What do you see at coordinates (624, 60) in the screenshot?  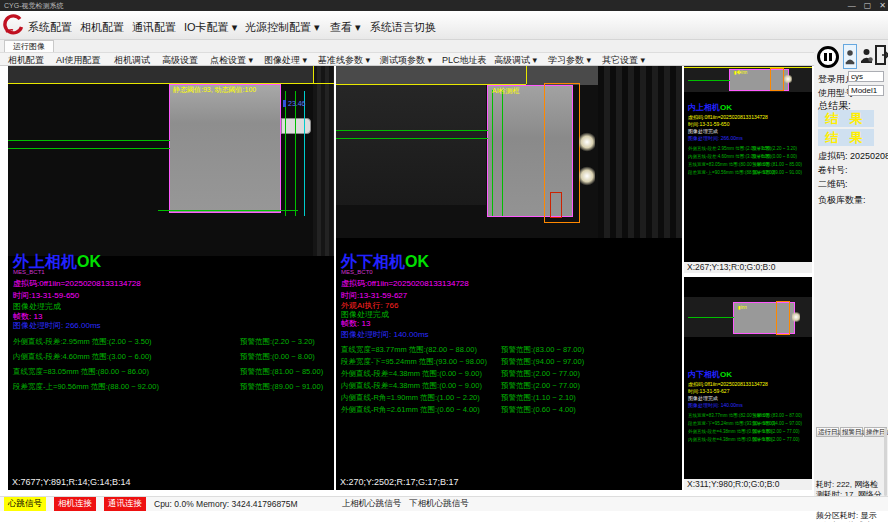 I see `tool-other-settings: 其它设置 ▾` at bounding box center [624, 60].